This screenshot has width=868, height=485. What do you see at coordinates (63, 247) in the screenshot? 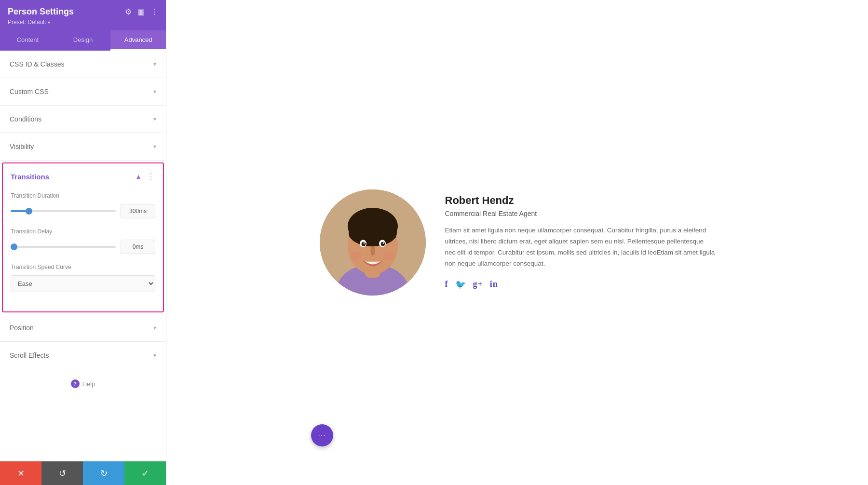
I see `transition-delay-slider` at bounding box center [63, 247].